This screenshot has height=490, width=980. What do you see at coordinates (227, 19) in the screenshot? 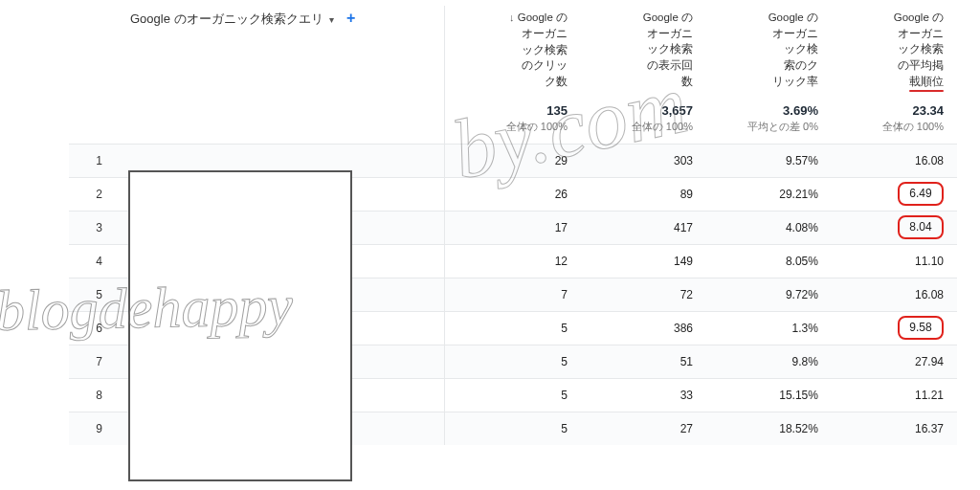
I see `dimension-label: Google のオーガニック検索クエリ` at bounding box center [227, 19].